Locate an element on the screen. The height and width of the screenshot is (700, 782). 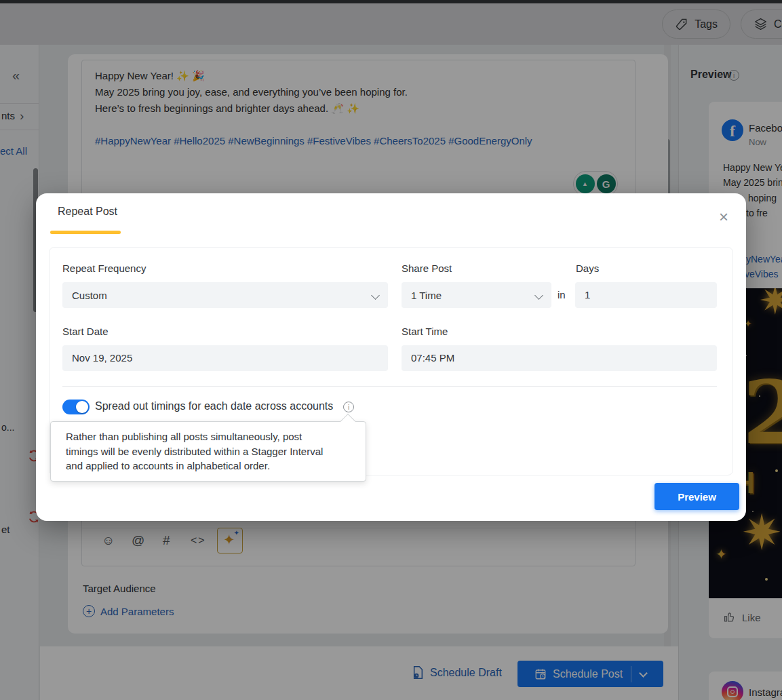
start-time-label: Start Time is located at coordinates (425, 331).